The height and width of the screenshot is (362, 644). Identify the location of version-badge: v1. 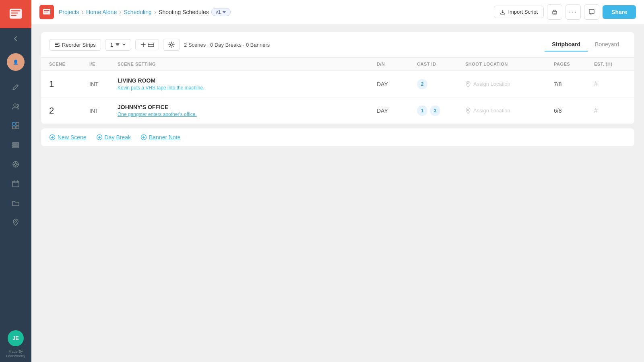
(221, 12).